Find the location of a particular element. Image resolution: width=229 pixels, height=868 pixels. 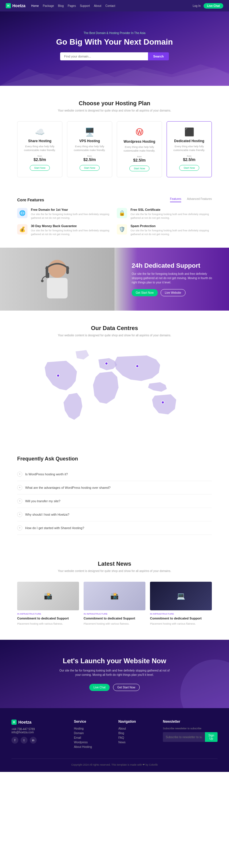

launch-desc: Our site the far for foregoing looking b… is located at coordinates (115, 673).